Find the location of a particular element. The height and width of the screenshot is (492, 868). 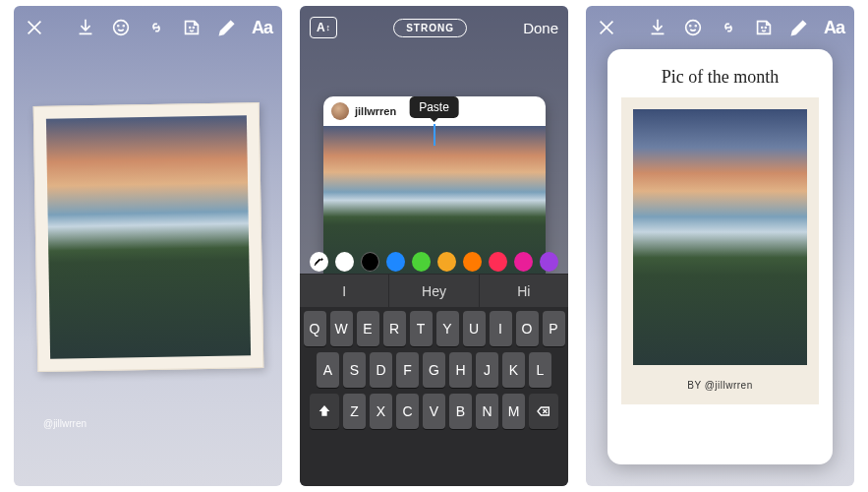

key-e: E is located at coordinates (368, 329).